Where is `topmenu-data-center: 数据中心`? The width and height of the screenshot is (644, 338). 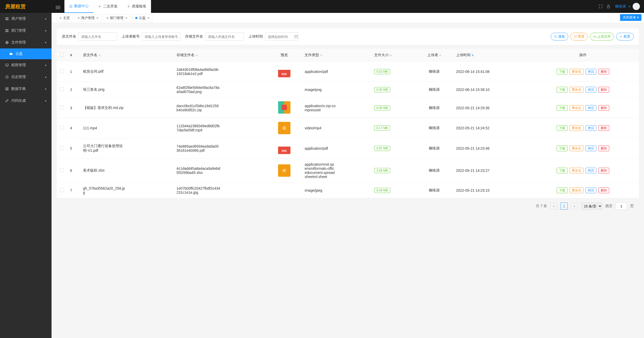 topmenu-data-center: 数据中心 is located at coordinates (79, 6).